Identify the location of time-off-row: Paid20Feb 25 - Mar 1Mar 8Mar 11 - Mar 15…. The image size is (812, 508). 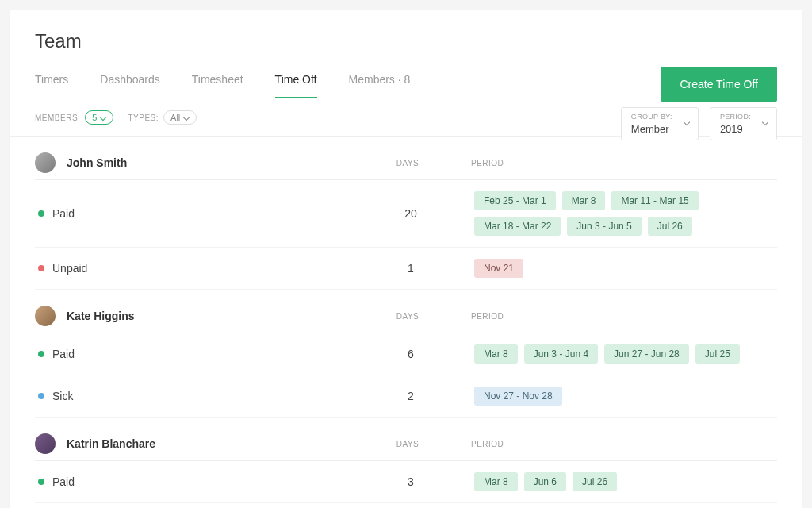
(406, 214).